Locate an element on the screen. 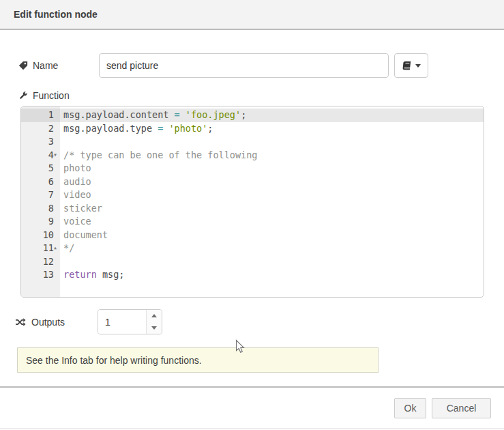  caret-down-icon is located at coordinates (418, 66).